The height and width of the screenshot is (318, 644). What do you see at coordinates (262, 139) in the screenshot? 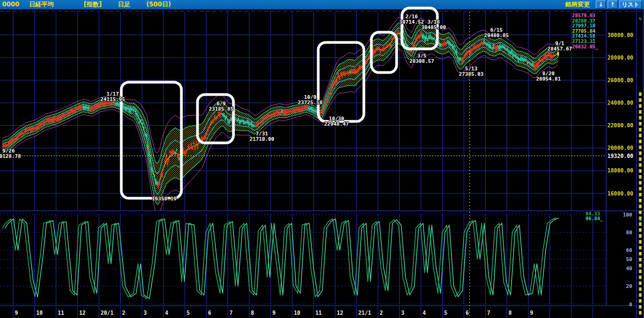
I see `annotation-value: 21710.00` at bounding box center [262, 139].